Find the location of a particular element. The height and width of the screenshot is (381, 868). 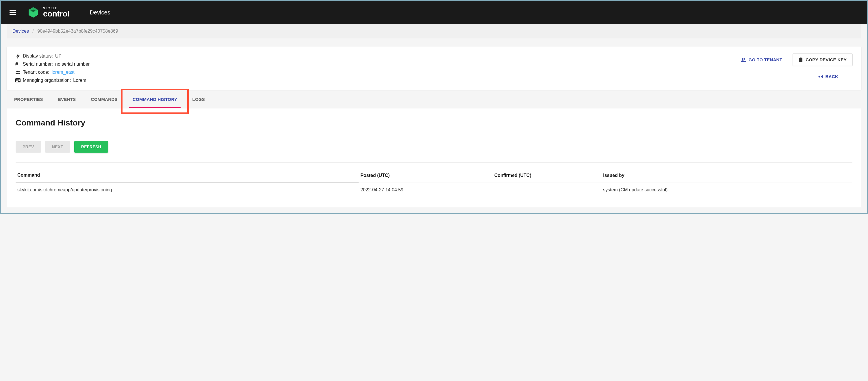

table-header-row: Command Posted (UTC) Confirmed (UTC) Iss… is located at coordinates (434, 175).